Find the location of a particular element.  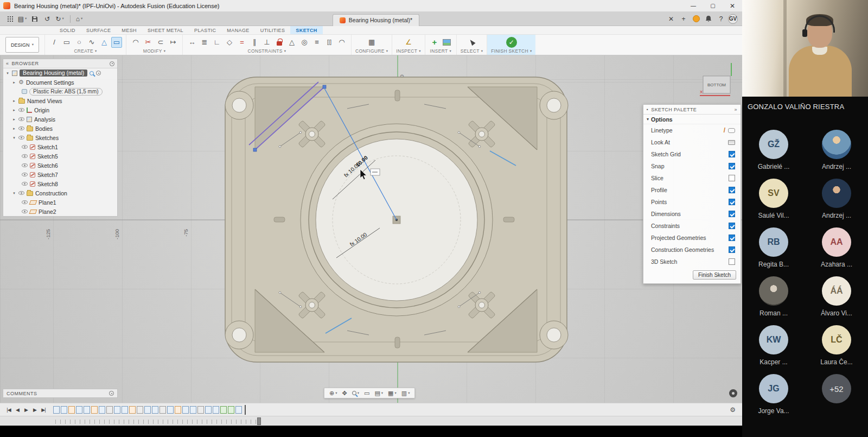

tab-solid: SOLID is located at coordinates (67, 30).